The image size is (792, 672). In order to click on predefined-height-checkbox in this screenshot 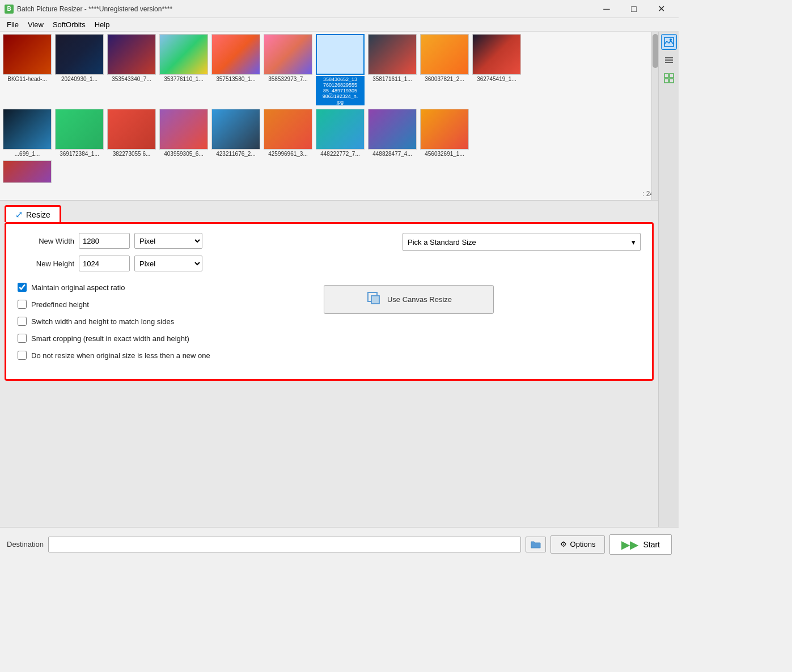, I will do `click(22, 304)`.